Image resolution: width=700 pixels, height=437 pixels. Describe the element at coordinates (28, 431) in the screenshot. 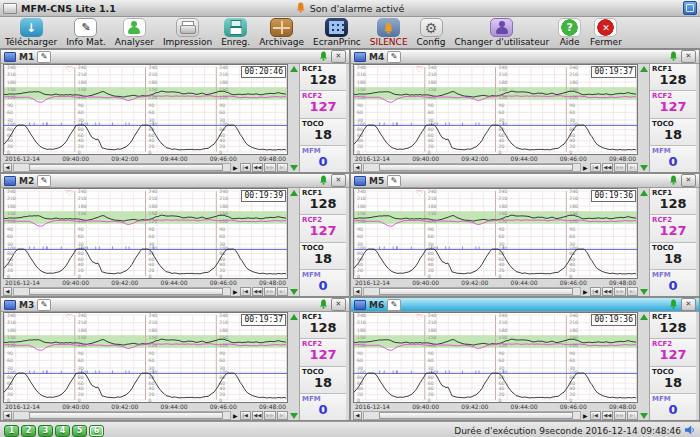

I see `page-button-2: 2` at that location.